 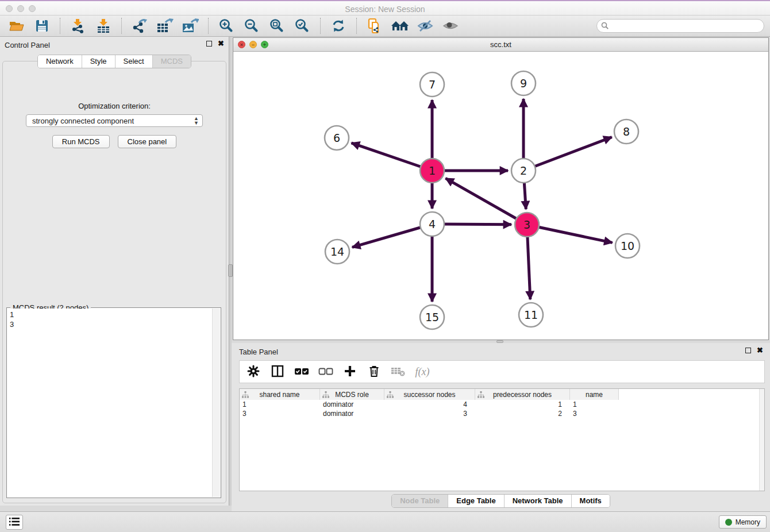 I want to click on cell-name: 3, so click(x=594, y=414).